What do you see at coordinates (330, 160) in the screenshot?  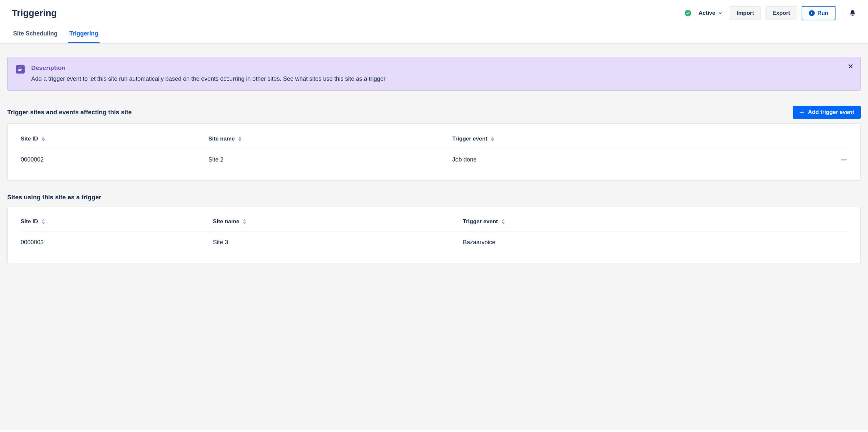 I see `cell-site-name: Site 2` at bounding box center [330, 160].